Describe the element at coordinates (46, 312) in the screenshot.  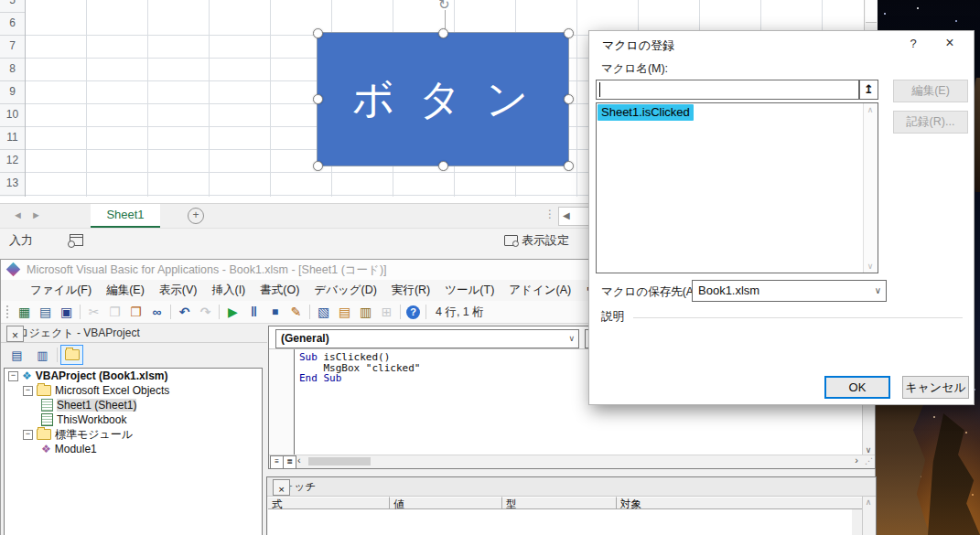
I see `view-object-icon: ▤` at that location.